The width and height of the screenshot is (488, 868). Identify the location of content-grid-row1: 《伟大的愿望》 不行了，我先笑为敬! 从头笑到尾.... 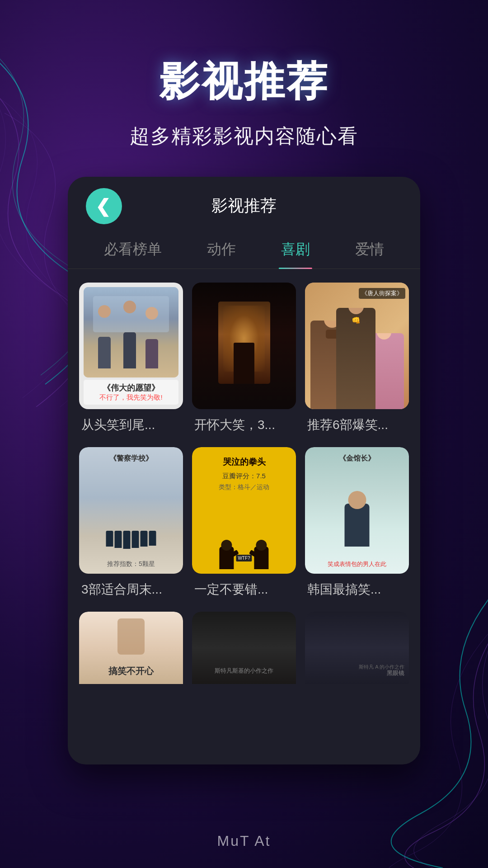
(244, 358).